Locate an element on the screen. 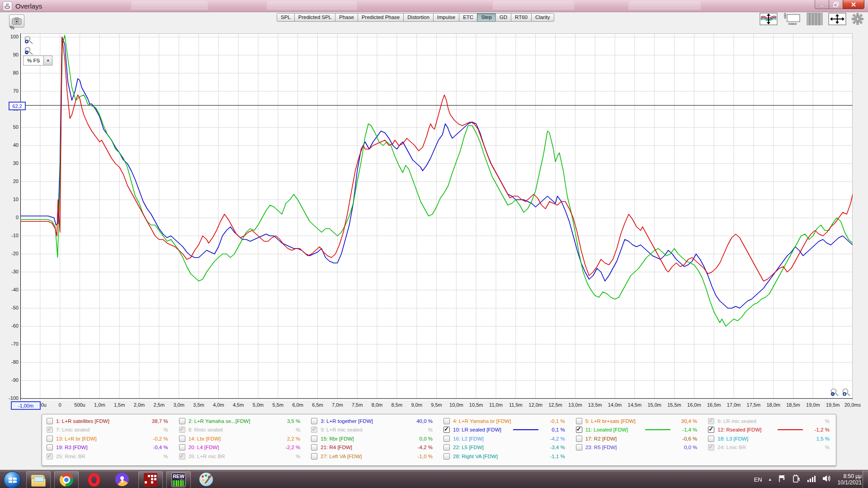 The width and height of the screenshot is (868, 488). rew-icon: REW V5.1 is located at coordinates (179, 480).